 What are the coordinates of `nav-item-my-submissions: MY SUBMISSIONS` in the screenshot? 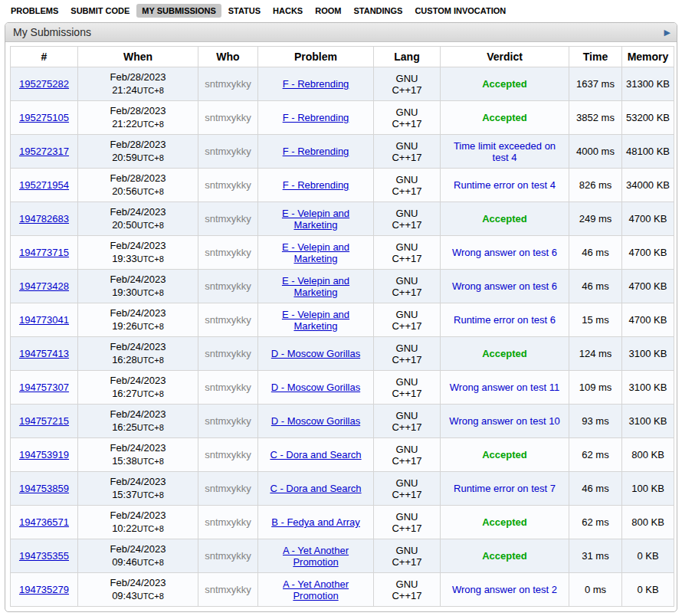 It's located at (179, 11).